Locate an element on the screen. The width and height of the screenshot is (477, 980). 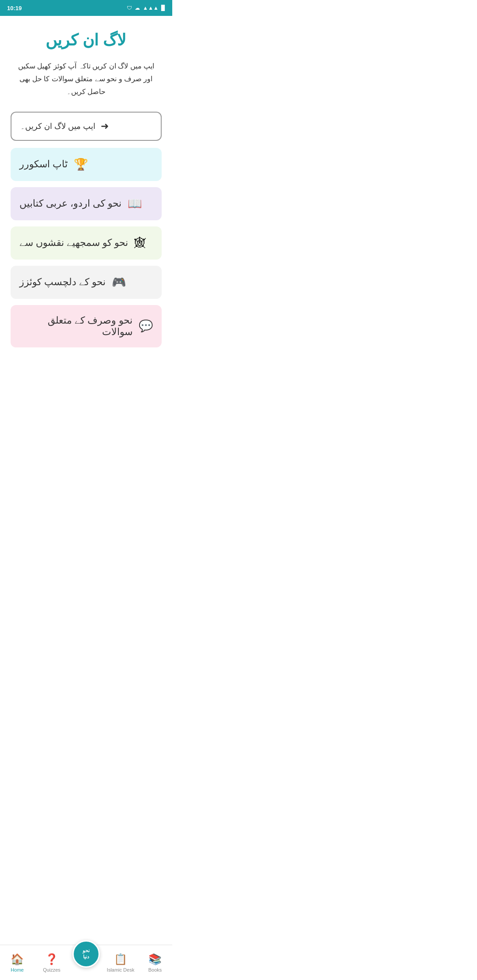
page-description: ایپ میں لاگ ان کریں تاکہ آپ کوئز کھیل سک… is located at coordinates (86, 79).